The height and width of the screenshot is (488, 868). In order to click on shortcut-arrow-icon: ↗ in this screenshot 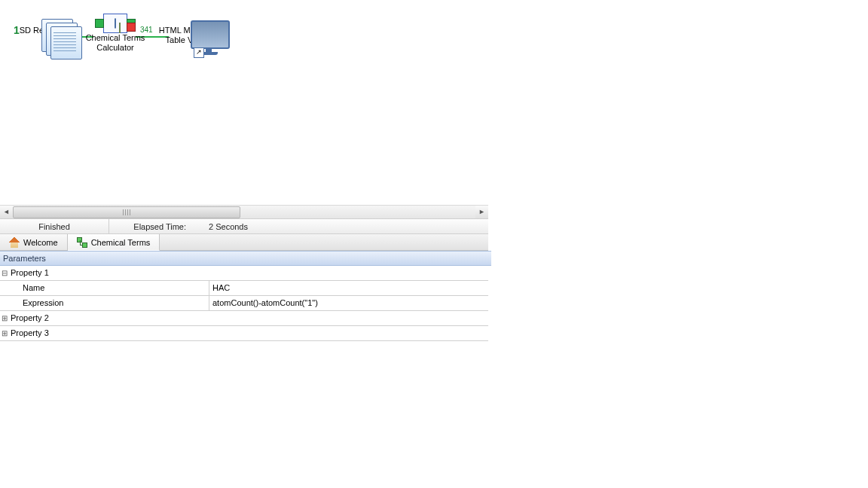, I will do `click(199, 53)`.